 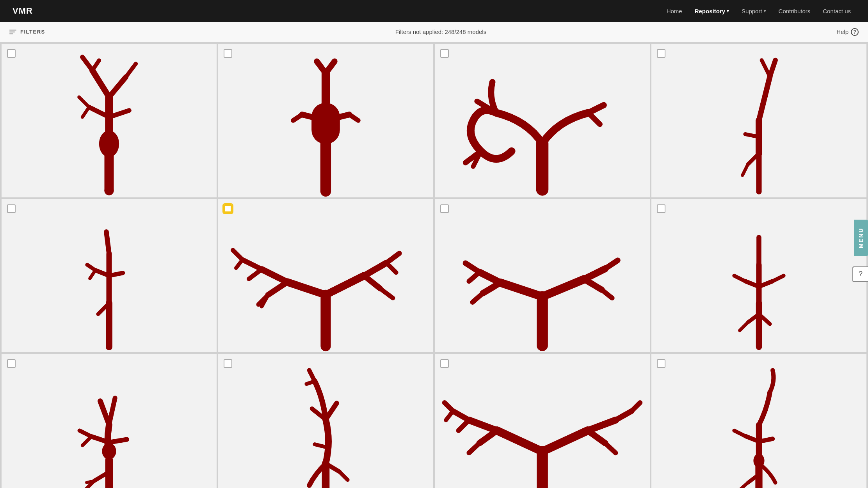 What do you see at coordinates (754, 11) in the screenshot?
I see `nav-support: Support` at bounding box center [754, 11].